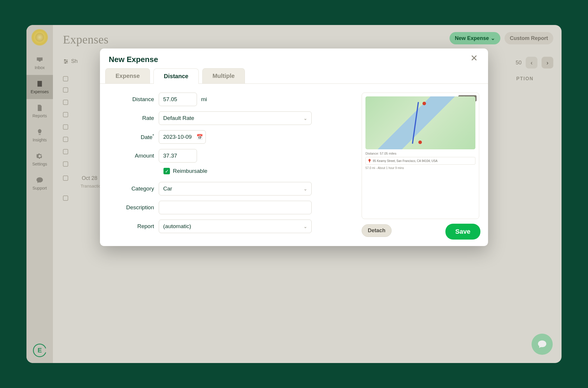  I want to click on category-select: Car ⌄, so click(235, 189).